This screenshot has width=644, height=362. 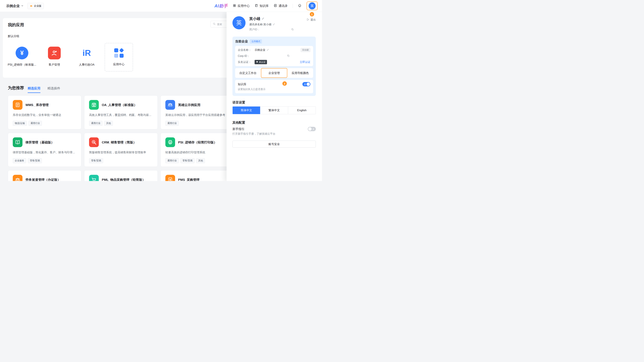 I want to click on tab-company-management: 企业管理, so click(x=274, y=73).